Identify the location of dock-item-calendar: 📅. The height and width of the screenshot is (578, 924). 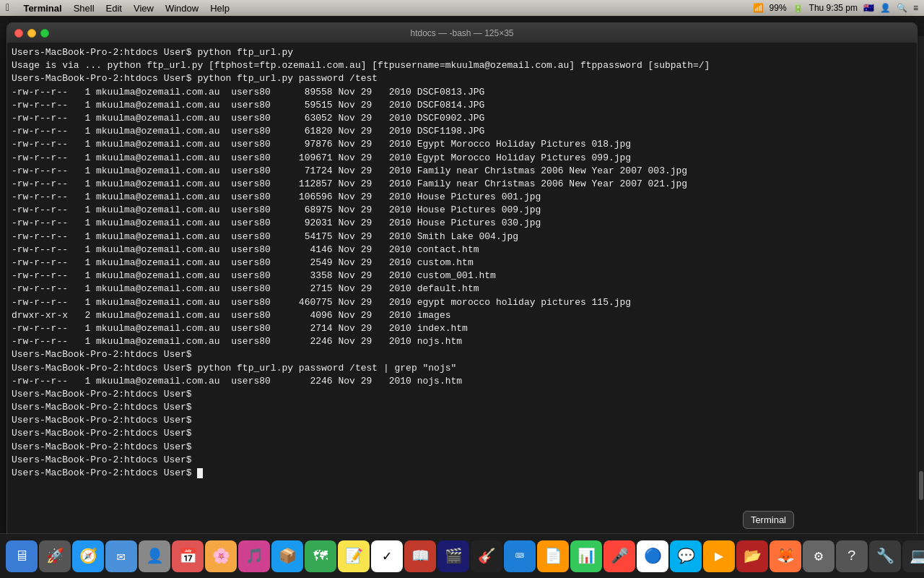
(188, 556).